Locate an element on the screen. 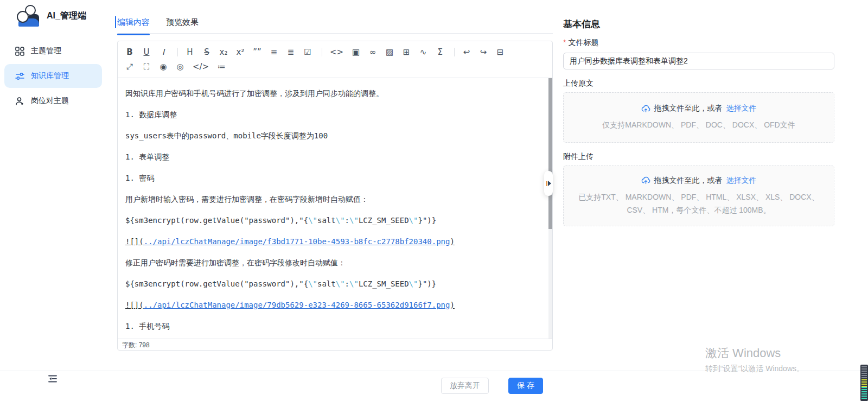  inline-code-icon: <> is located at coordinates (336, 52).